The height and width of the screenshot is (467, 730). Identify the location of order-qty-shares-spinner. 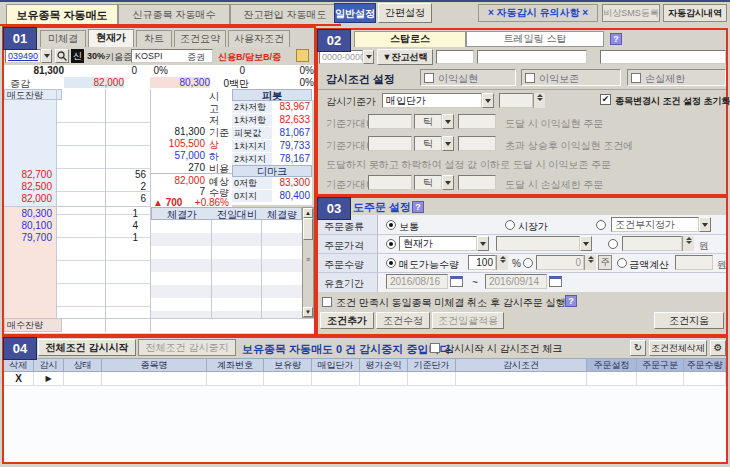
(590, 262).